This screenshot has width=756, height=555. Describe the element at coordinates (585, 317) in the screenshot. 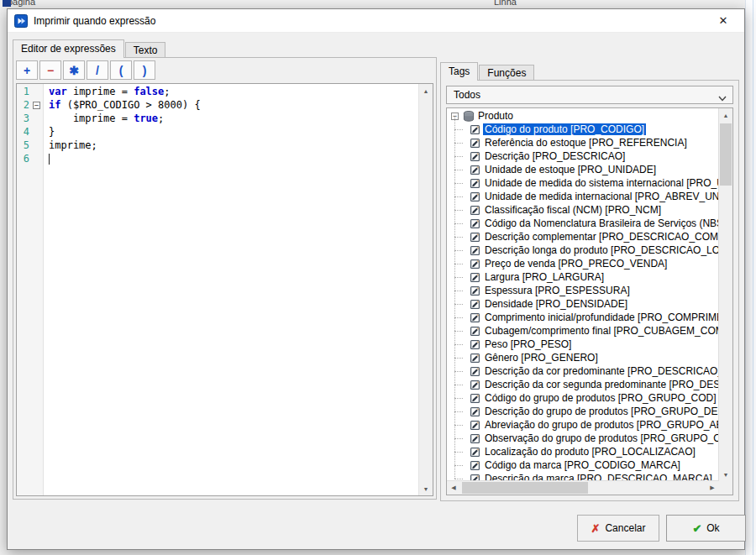

I see `tree-item: Comprimento inicial/profundidade [PRO_CO…` at that location.